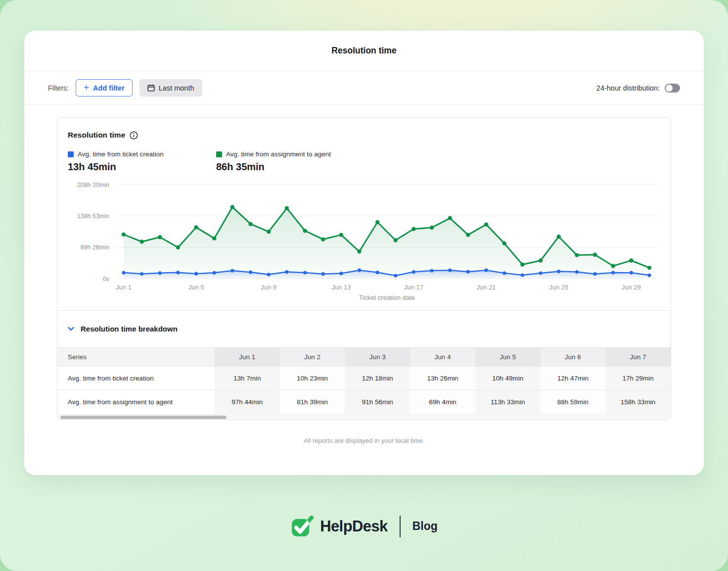  I want to click on brand-name: HelpDesk, so click(354, 526).